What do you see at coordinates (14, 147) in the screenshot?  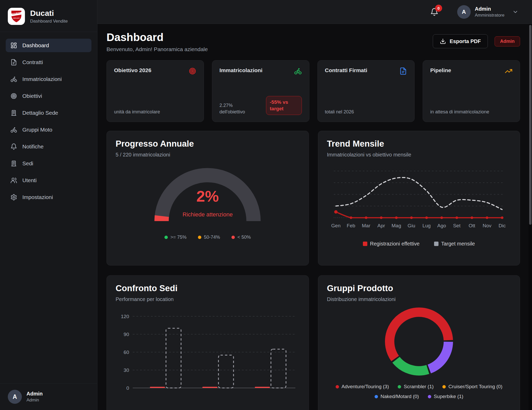 I see `bell-icon` at bounding box center [14, 147].